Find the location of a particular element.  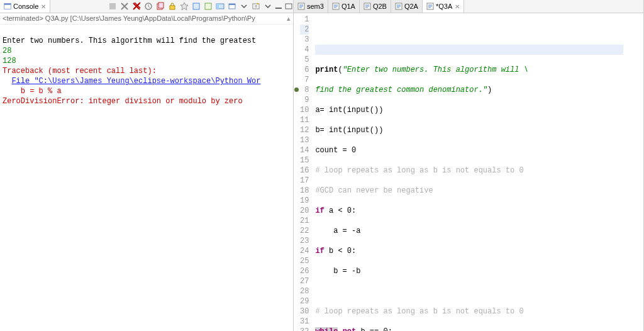

editor-tab-label: Q2B is located at coordinates (380, 6).